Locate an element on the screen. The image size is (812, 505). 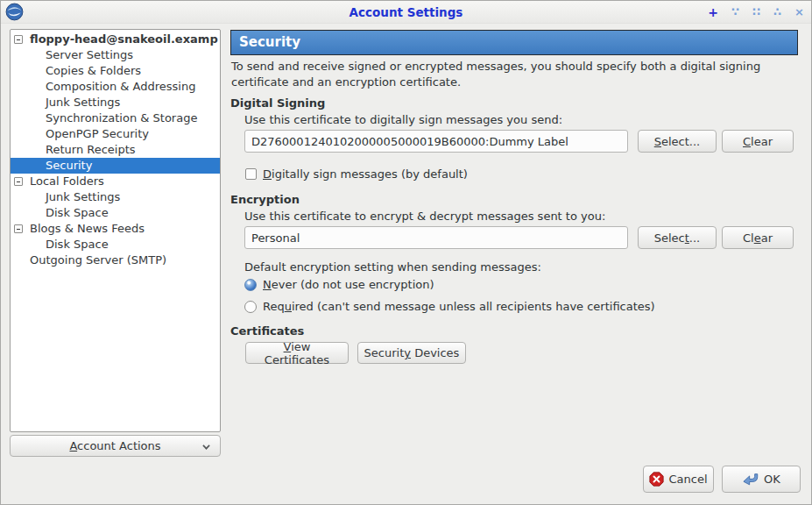
tree-item-local-junk-settings: Junk Settings is located at coordinates (116, 197).